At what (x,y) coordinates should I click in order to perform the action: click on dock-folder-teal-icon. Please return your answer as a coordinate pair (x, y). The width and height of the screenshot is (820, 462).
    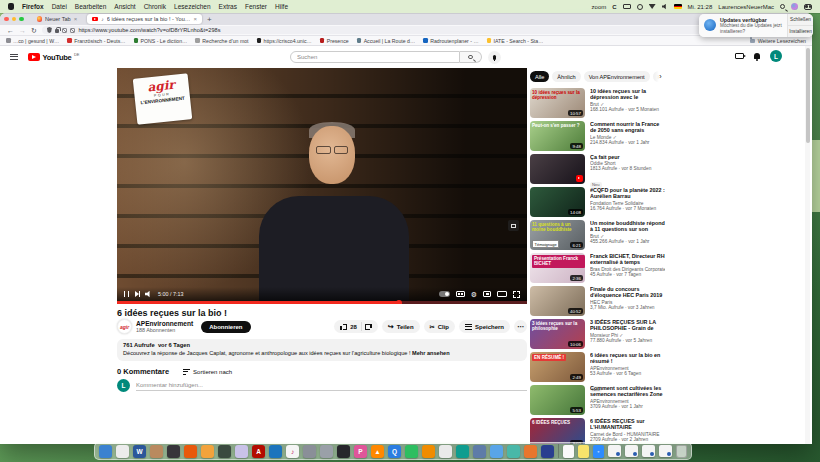
    Looking at the image, I should click on (514, 452).